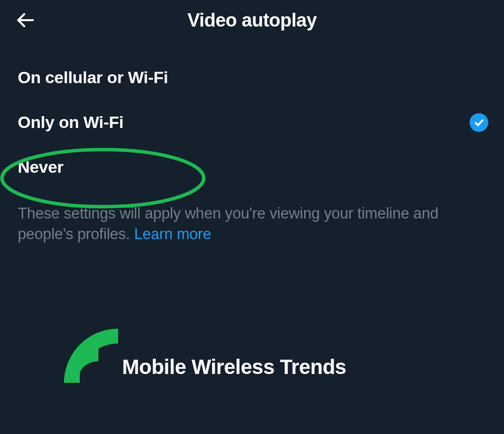 This screenshot has height=434, width=504. What do you see at coordinates (228, 223) in the screenshot?
I see `description-text: These settings will apply when you're vi…` at bounding box center [228, 223].